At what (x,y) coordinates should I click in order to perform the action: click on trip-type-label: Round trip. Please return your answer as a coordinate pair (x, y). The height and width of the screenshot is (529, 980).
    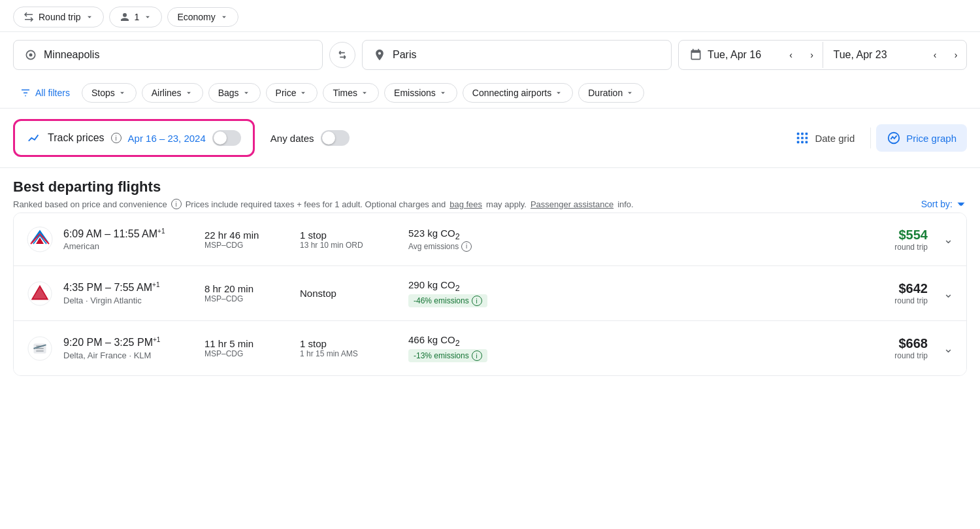
    Looking at the image, I should click on (60, 17).